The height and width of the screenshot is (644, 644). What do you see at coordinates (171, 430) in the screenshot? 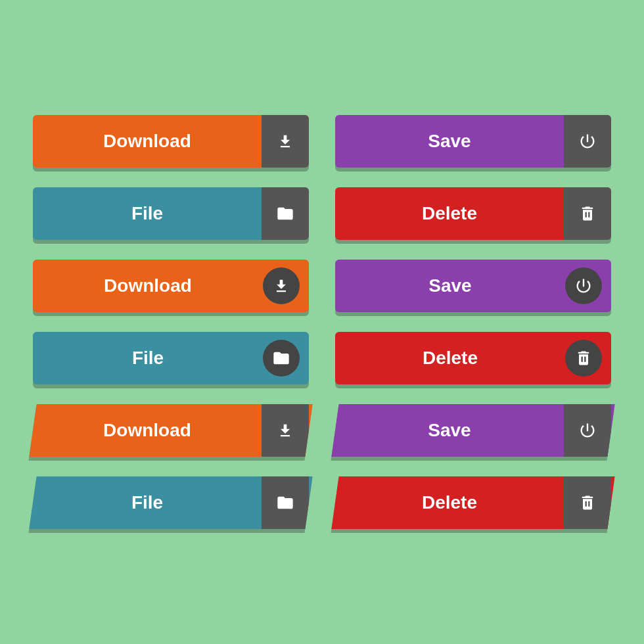
I see `download-button-skew: Download` at bounding box center [171, 430].